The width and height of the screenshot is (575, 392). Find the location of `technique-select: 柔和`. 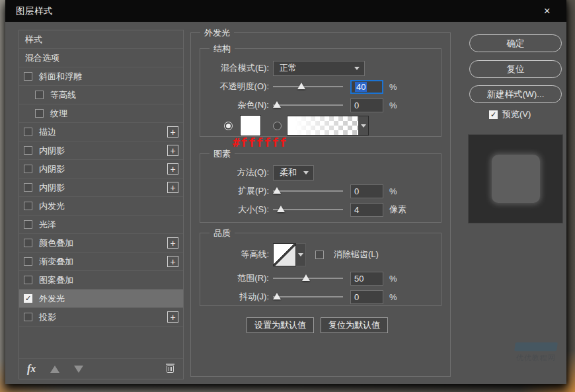

technique-select: 柔和 is located at coordinates (293, 173).